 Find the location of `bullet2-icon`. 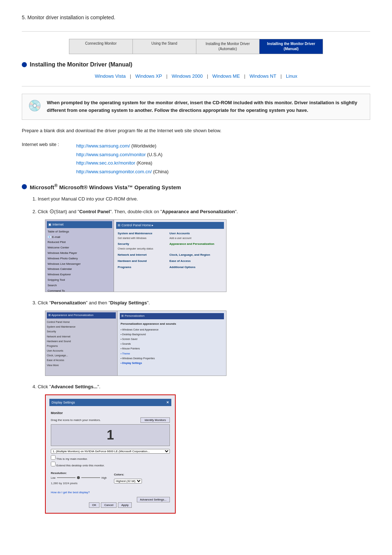

bullet2-icon is located at coordinates (24, 187).